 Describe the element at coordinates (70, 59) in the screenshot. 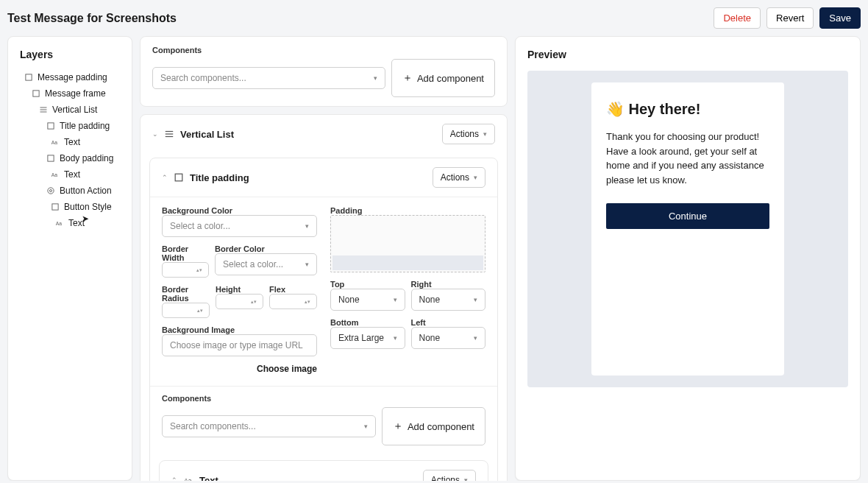

I see `layers-heading: Layers` at that location.